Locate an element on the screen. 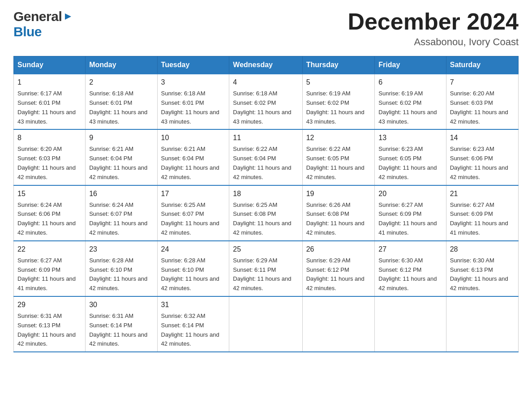  table-row: 20Sunrise: 6:27 AMSunset: 6:09 PMDayligh… is located at coordinates (410, 213).